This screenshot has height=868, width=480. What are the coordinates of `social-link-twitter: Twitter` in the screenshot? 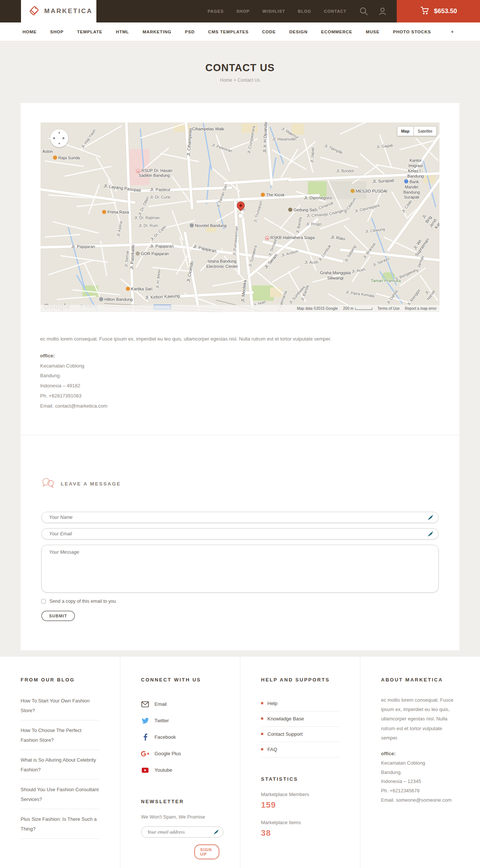 It's located at (180, 721).